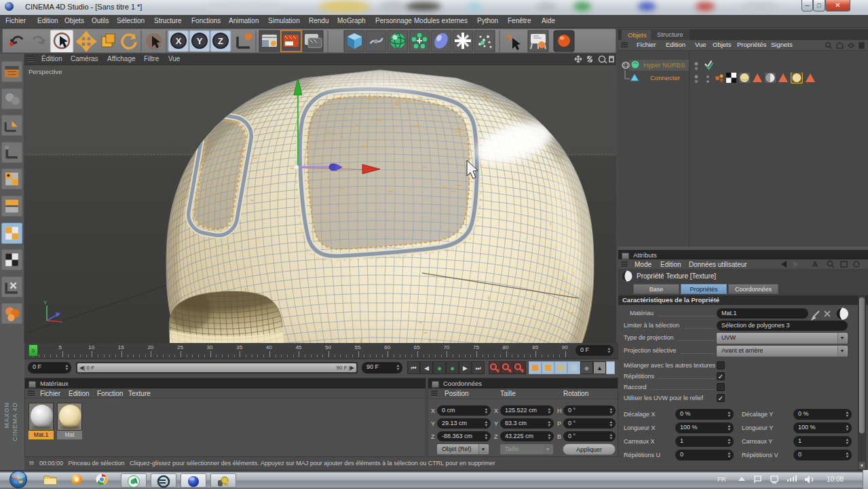  Describe the element at coordinates (221, 41) in the screenshot. I see `svg-text: Z` at that location.